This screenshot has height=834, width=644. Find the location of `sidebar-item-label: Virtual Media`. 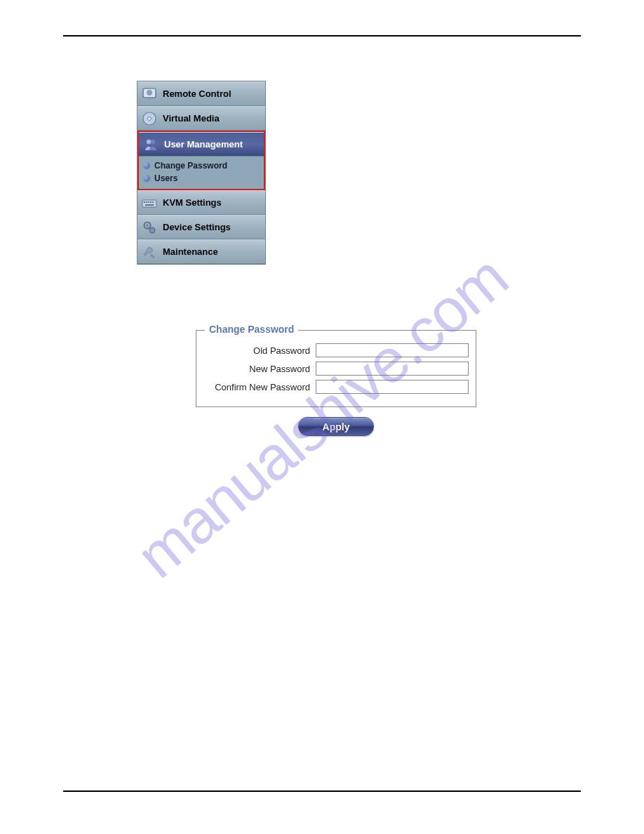

sidebar-item-label: Virtual Media is located at coordinates (191, 118).